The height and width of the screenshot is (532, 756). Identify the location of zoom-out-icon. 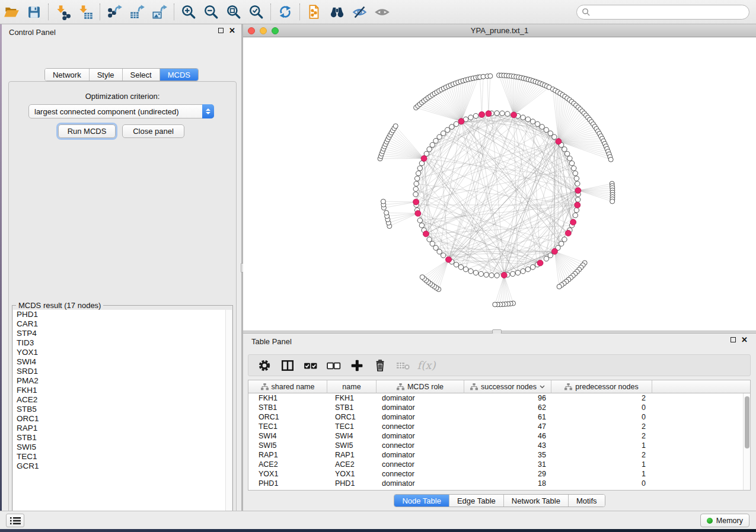
(211, 12).